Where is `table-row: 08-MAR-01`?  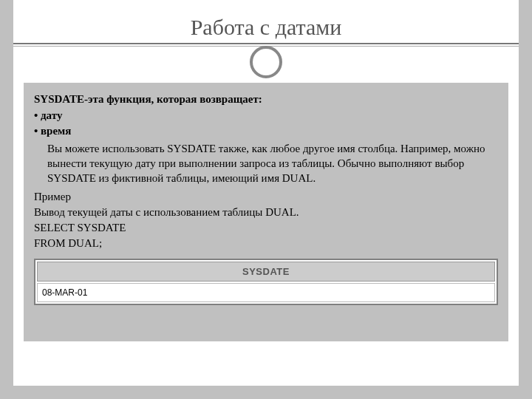
table-row: 08-MAR-01 is located at coordinates (266, 293).